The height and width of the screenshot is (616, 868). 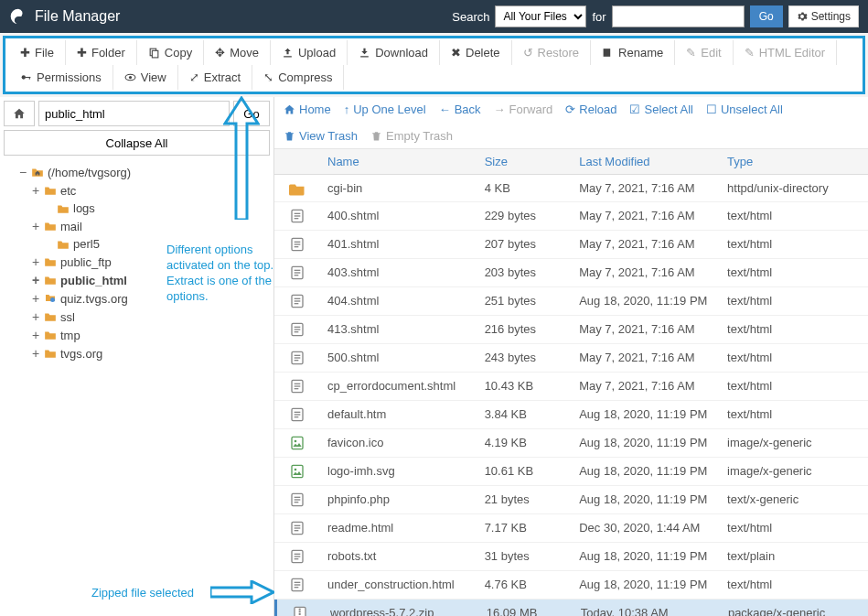 What do you see at coordinates (137, 190) in the screenshot?
I see `tree-item: +etc` at bounding box center [137, 190].